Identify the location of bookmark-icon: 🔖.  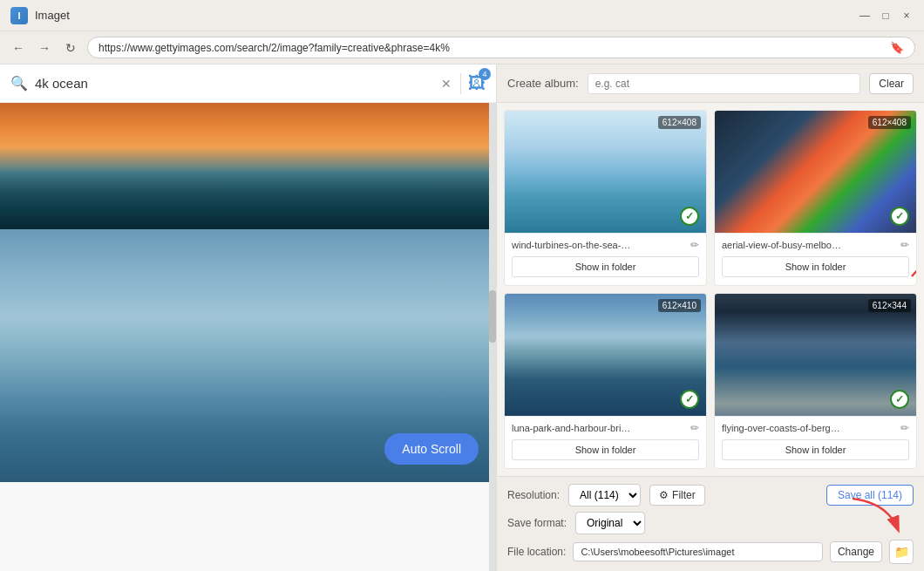
(897, 47).